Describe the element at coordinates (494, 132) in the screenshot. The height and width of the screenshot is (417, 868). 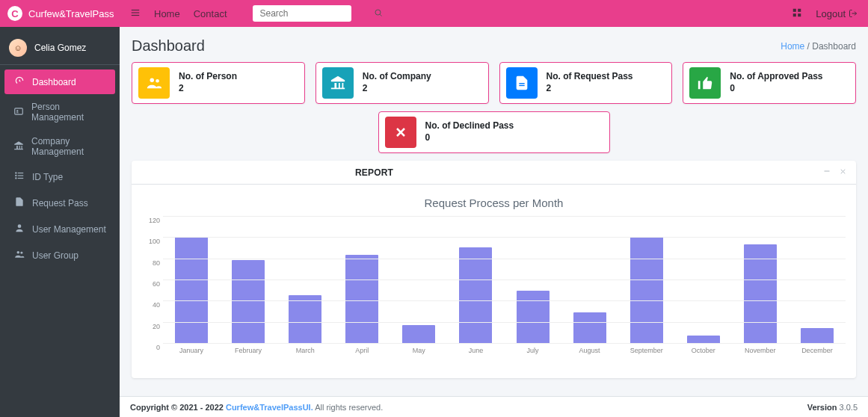
I see `infobox-declined: No. of Declined Pass 0` at that location.